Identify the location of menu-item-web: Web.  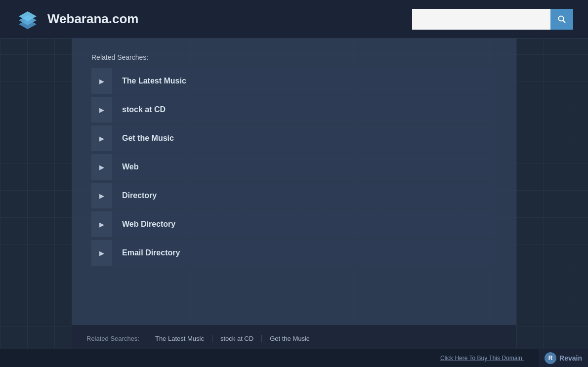
(294, 167).